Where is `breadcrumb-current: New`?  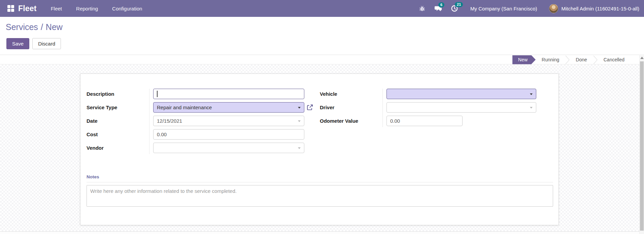
breadcrumb-current: New is located at coordinates (54, 27).